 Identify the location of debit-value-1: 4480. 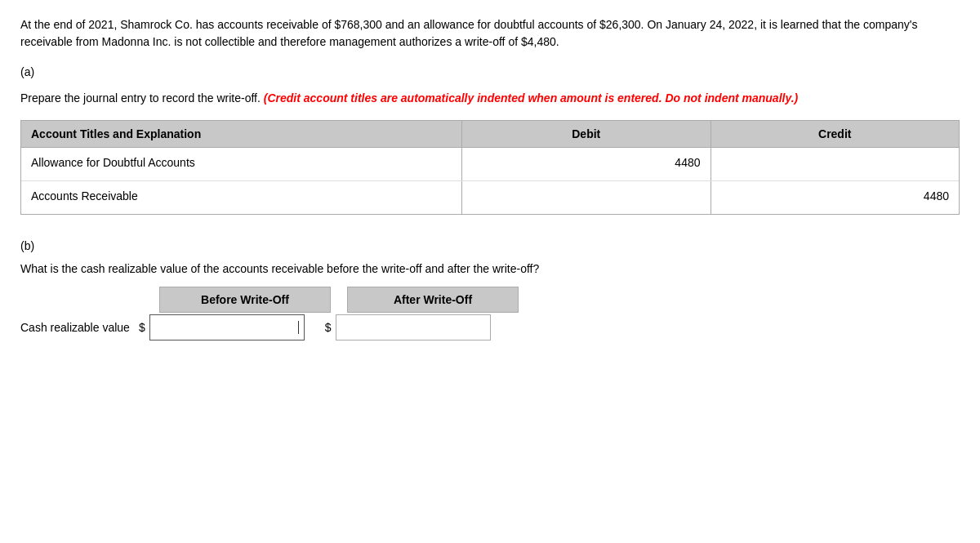
(586, 164).